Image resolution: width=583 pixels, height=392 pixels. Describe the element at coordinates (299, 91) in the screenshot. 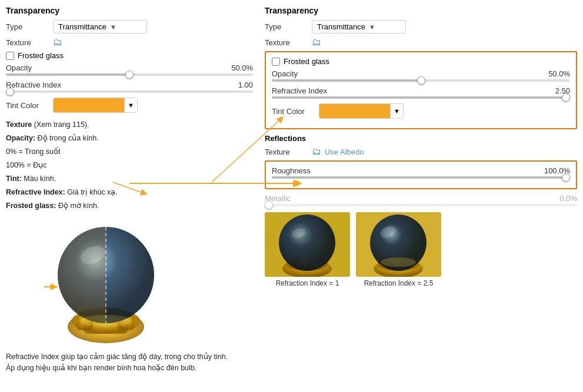

I see `right-refindex-label: Refractive Index` at that location.